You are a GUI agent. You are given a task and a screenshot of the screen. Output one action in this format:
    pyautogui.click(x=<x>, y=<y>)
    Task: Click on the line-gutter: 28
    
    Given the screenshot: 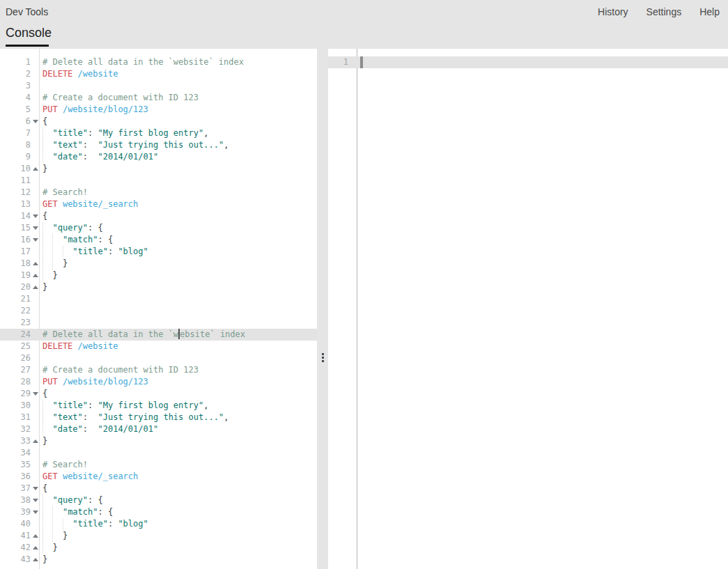 What is the action you would take?
    pyautogui.click(x=20, y=382)
    